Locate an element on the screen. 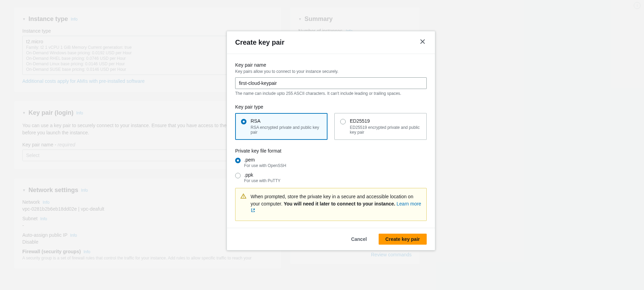  external-link-icon is located at coordinates (253, 211).